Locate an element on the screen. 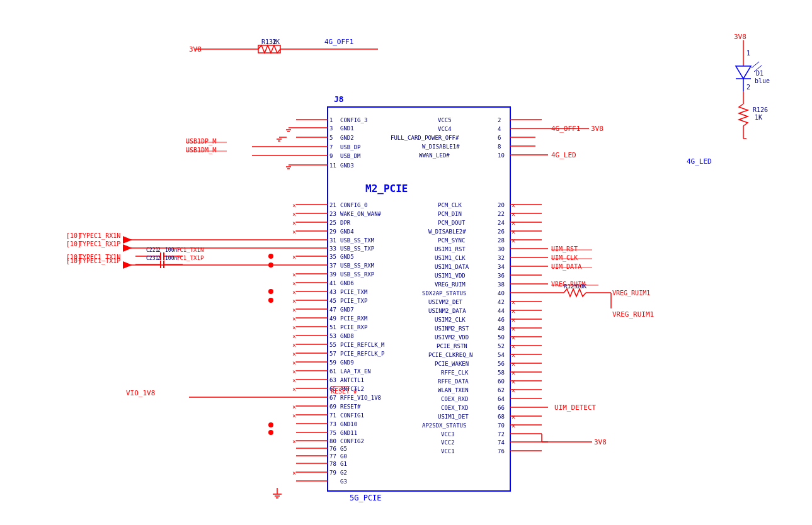 This screenshot has height=525, width=812. pin54-name: PCIE_CLKREQ_N is located at coordinates (450, 355).